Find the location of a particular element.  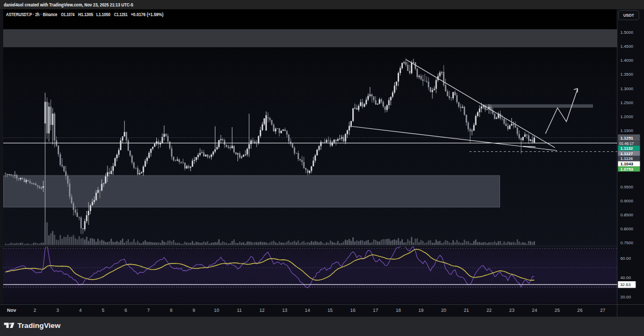

svg-text: 14 is located at coordinates (308, 310).